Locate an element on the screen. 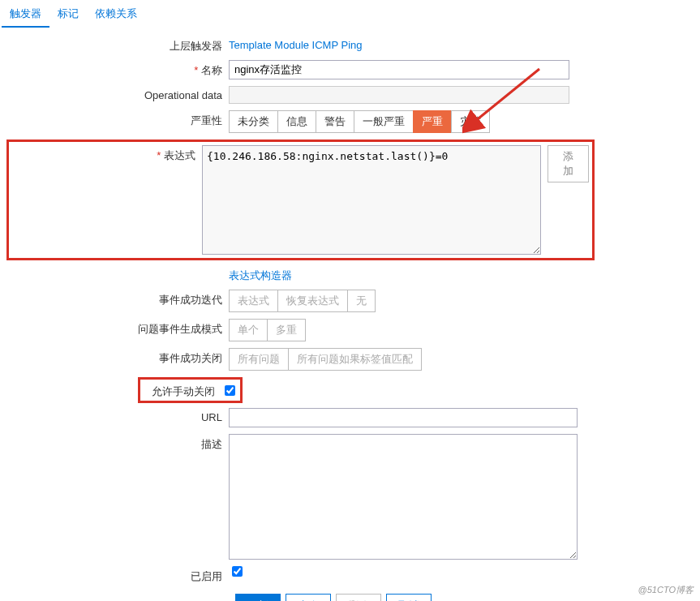 This screenshot has height=601, width=700. url-input is located at coordinates (403, 418).